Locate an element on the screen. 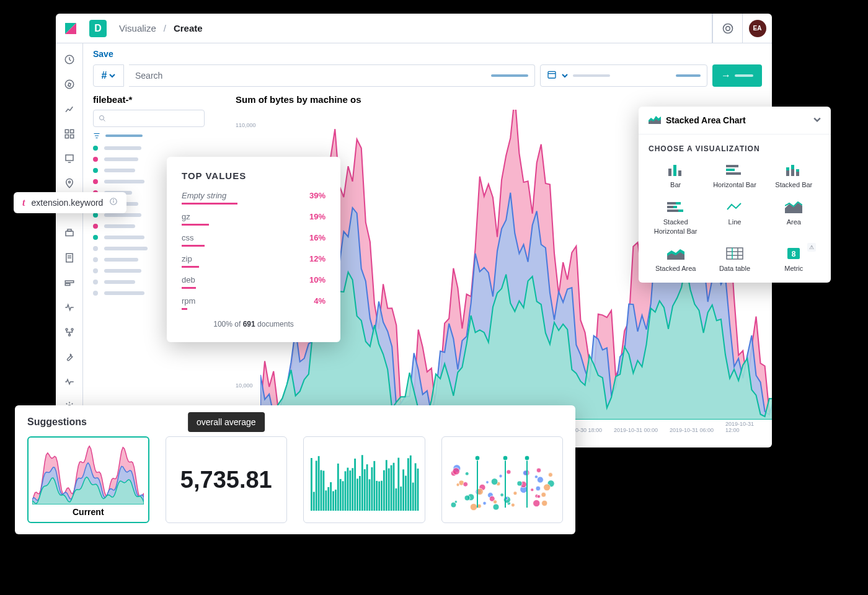 Image resolution: width=868 pixels, height=595 pixels. nav-maps-icon is located at coordinates (69, 183).